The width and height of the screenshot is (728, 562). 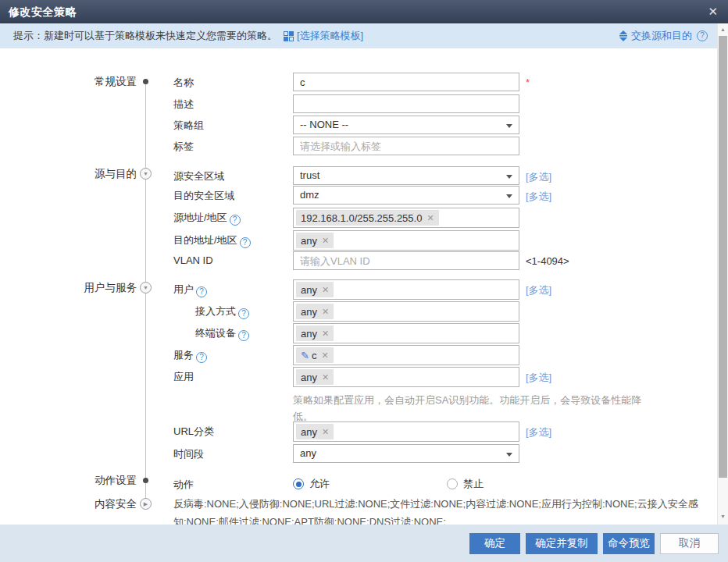 What do you see at coordinates (406, 311) in the screenshot?
I see `access-tagbox: any✕` at bounding box center [406, 311].